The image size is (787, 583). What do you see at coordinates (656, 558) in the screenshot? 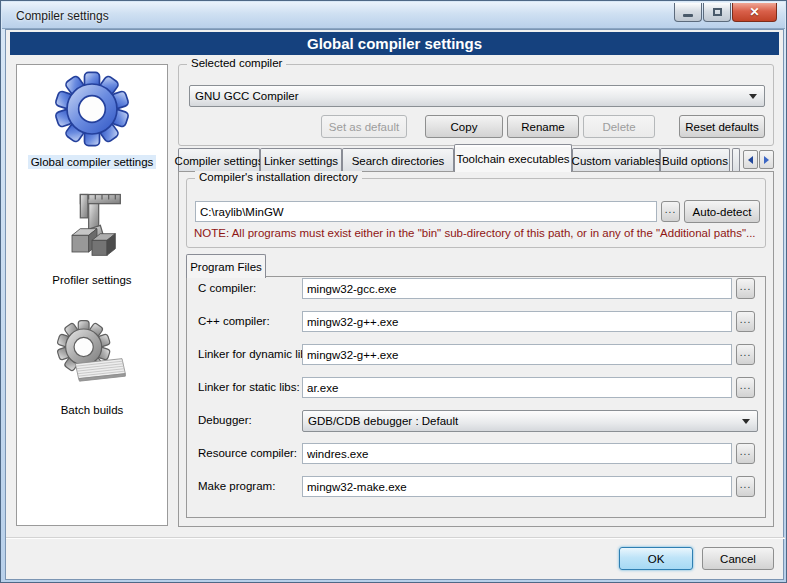
I see `ok-button: OK` at bounding box center [656, 558].